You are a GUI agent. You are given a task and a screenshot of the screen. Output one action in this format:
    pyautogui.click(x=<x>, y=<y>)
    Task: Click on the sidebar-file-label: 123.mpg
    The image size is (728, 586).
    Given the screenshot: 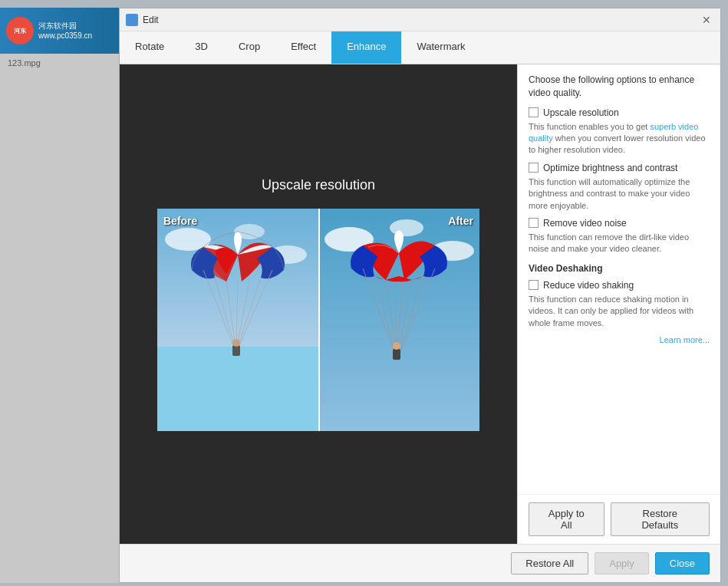 What is the action you would take?
    pyautogui.click(x=60, y=63)
    